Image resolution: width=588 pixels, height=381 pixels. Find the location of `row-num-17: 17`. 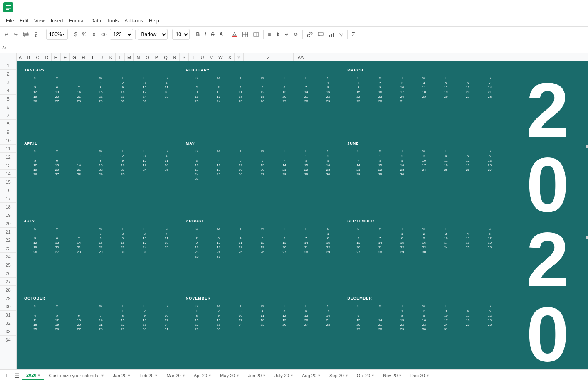

row-num-17: 17 is located at coordinates (8, 199).